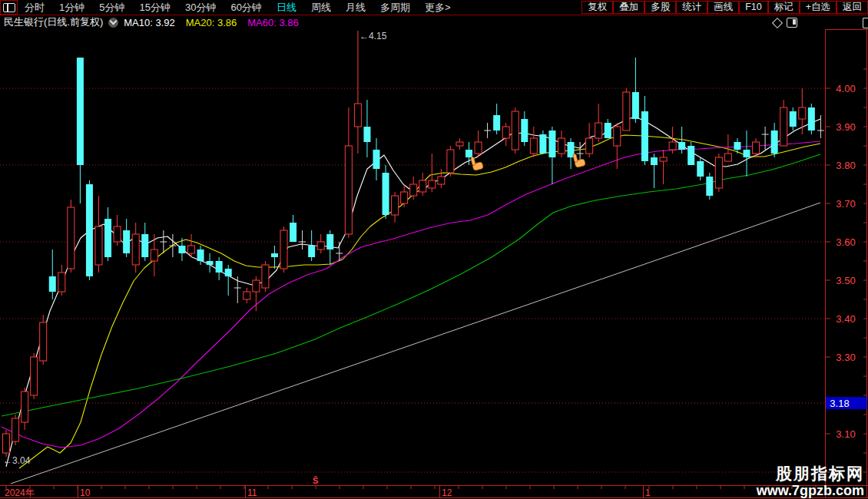  What do you see at coordinates (845, 319) in the screenshot?
I see `y-axis-label: 3.40` at bounding box center [845, 319].